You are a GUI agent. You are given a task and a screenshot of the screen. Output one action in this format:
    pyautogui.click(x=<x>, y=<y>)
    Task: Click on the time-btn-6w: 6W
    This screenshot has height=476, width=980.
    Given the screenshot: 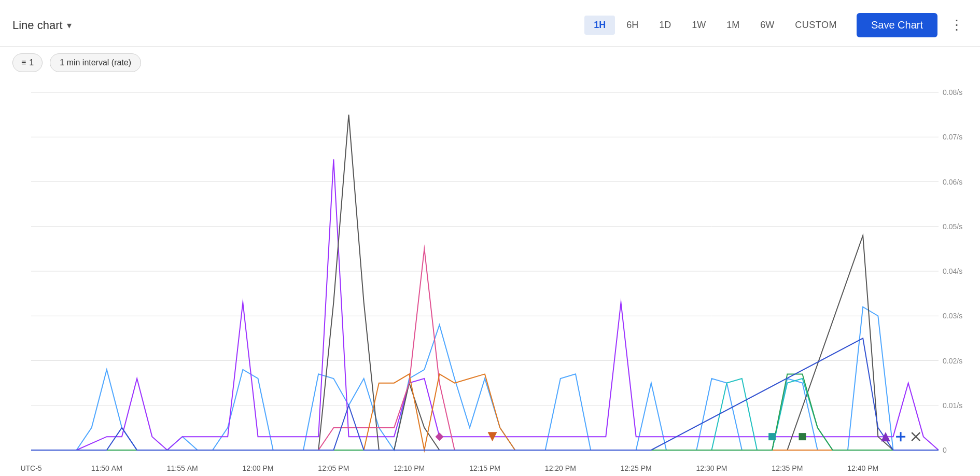 What is the action you would take?
    pyautogui.click(x=767, y=25)
    